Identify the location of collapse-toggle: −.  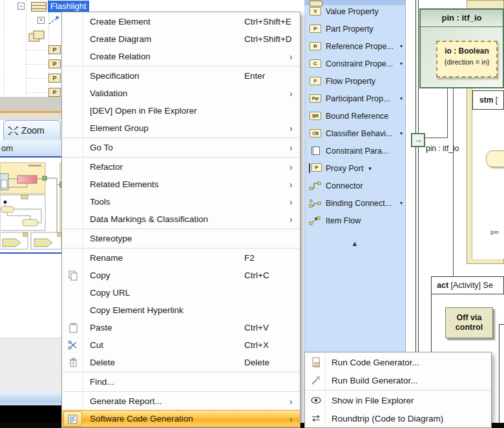
(21, 6).